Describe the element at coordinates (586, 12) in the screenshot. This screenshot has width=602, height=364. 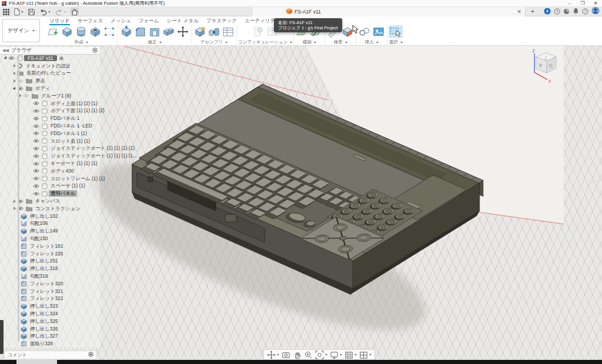
I see `help-icon: ?` at that location.